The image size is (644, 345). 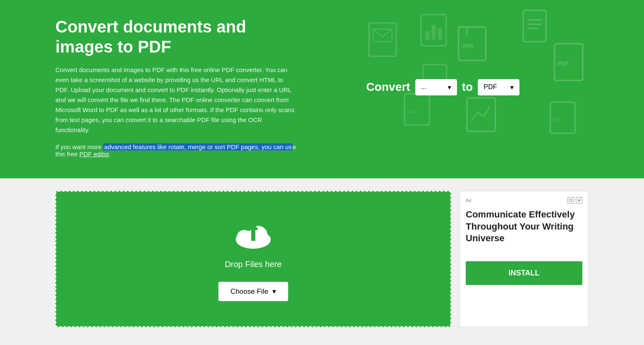 What do you see at coordinates (579, 200) in the screenshot?
I see `ad-close-button: ×` at bounding box center [579, 200].